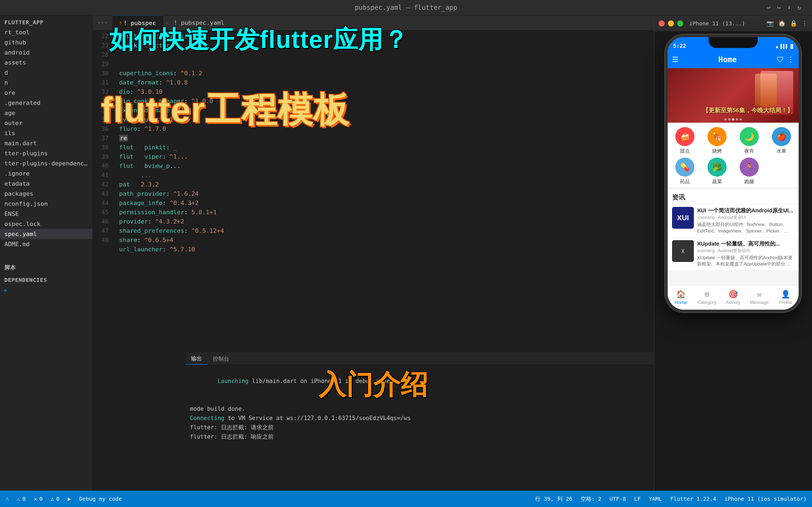 This screenshot has width=812, height=507. What do you see at coordinates (780, 59) in the screenshot?
I see `phone-shield-icon: 🛡` at bounding box center [780, 59].